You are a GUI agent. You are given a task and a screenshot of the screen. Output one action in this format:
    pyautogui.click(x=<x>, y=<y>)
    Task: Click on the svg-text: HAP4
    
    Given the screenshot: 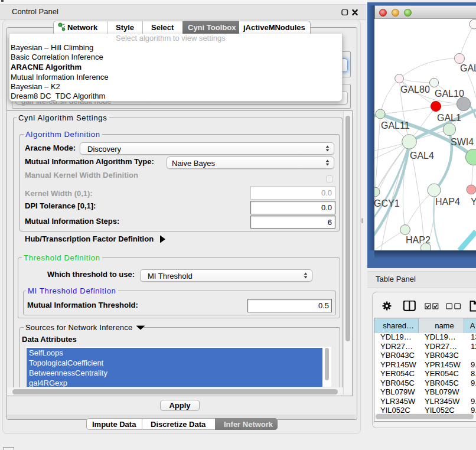 What is the action you would take?
    pyautogui.click(x=448, y=202)
    